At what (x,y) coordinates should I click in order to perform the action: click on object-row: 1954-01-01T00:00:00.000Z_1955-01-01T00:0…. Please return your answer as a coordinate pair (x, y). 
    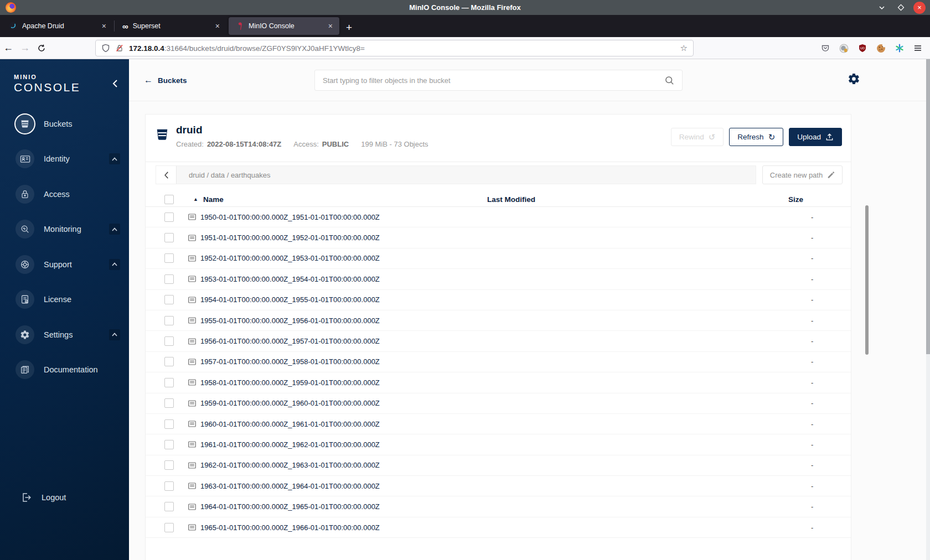
    Looking at the image, I should click on (498, 300).